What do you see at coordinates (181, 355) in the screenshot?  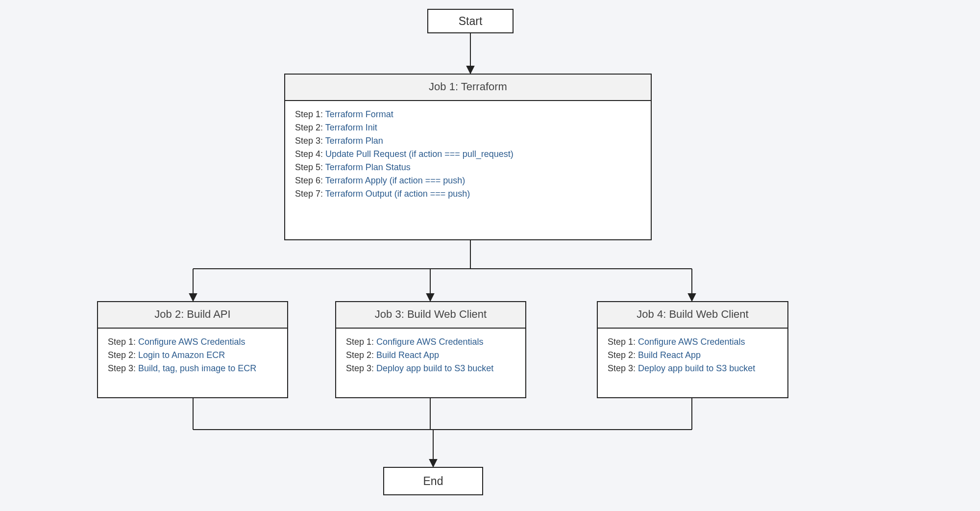 I see `job2-step-name: Login to Amazon ECR` at bounding box center [181, 355].